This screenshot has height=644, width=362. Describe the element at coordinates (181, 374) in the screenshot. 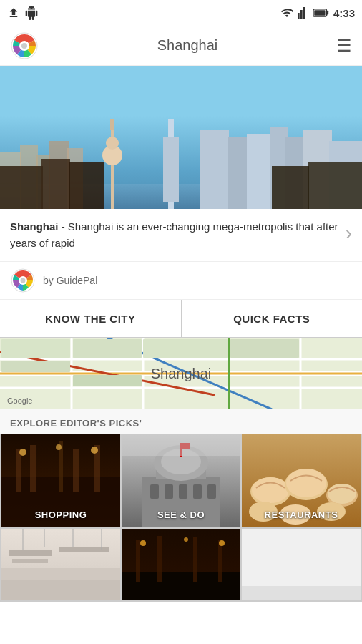

I see `map-section: Shanghai Google` at that location.